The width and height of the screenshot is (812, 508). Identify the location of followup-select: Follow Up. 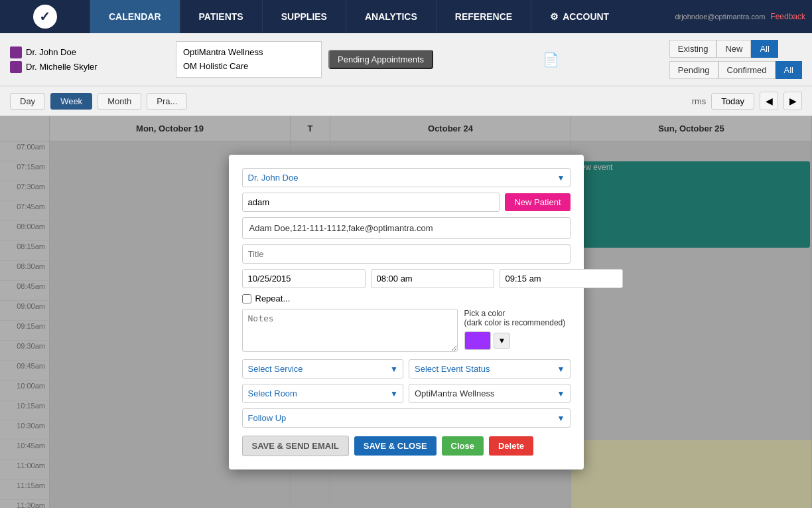
(406, 418).